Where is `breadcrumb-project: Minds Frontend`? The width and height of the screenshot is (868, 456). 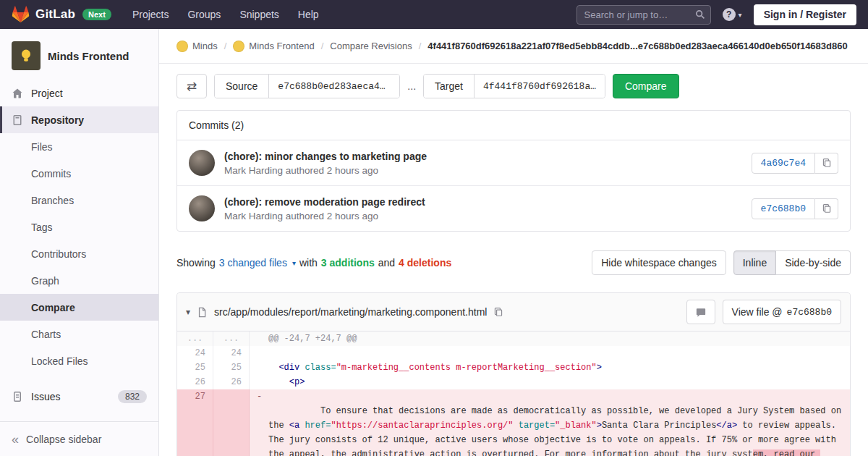 breadcrumb-project: Minds Frontend is located at coordinates (273, 46).